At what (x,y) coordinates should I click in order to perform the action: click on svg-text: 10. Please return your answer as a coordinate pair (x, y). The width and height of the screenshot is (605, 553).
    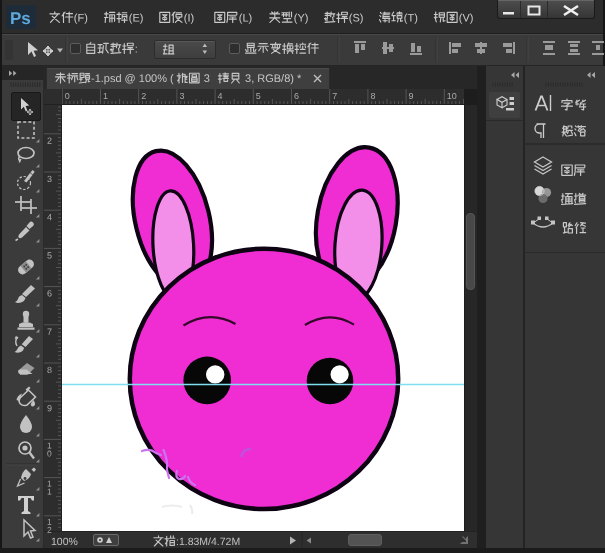
    Looking at the image, I should click on (452, 96).